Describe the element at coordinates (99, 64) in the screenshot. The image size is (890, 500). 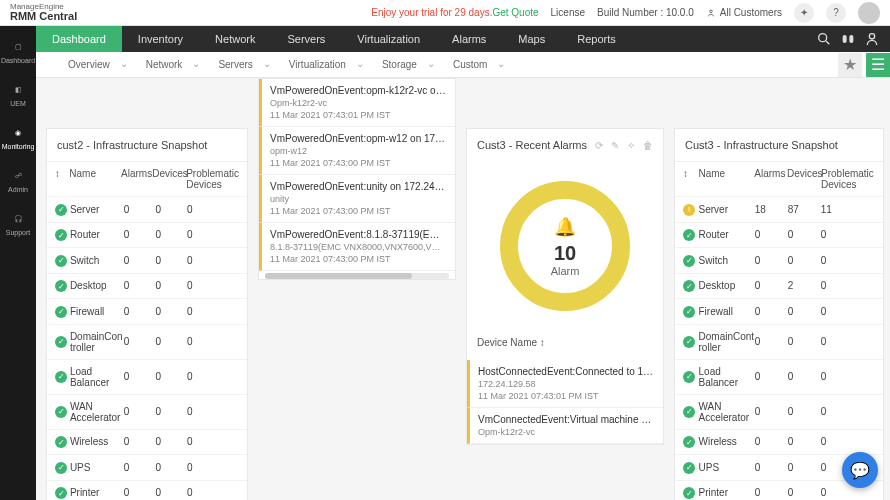
I see `subnav-overview: Overview` at that location.